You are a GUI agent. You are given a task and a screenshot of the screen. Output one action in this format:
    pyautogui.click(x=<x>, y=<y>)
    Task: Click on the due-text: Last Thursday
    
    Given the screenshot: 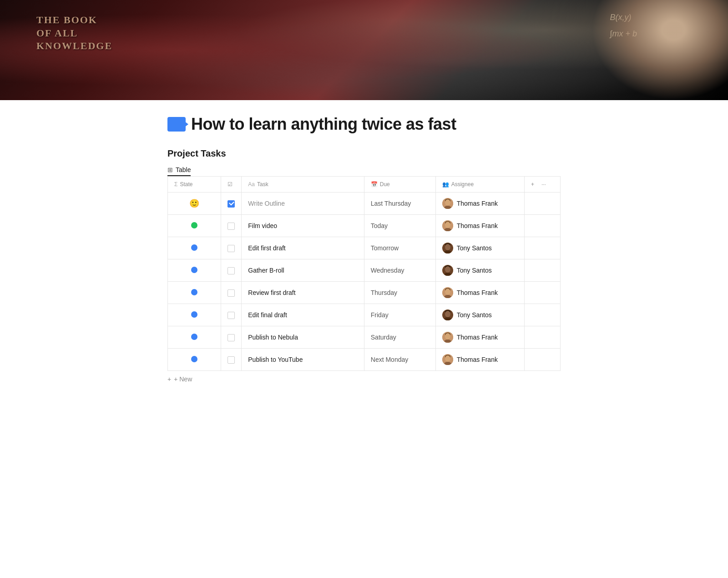 What is the action you would take?
    pyautogui.click(x=391, y=203)
    